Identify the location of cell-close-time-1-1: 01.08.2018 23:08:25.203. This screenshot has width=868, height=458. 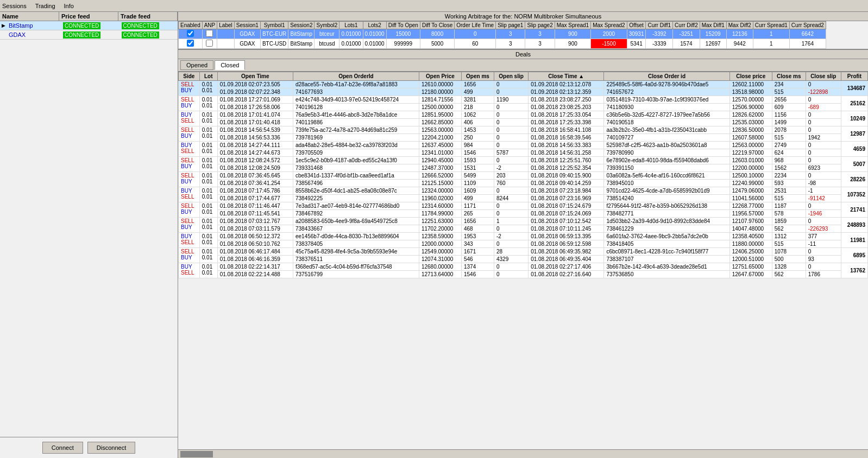
(566, 107).